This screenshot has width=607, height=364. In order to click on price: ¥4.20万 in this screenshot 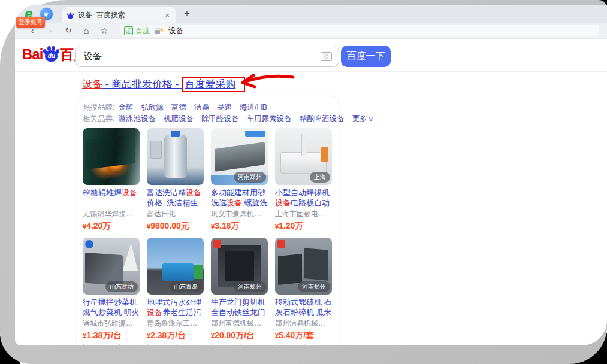, I will do `click(111, 226)`.